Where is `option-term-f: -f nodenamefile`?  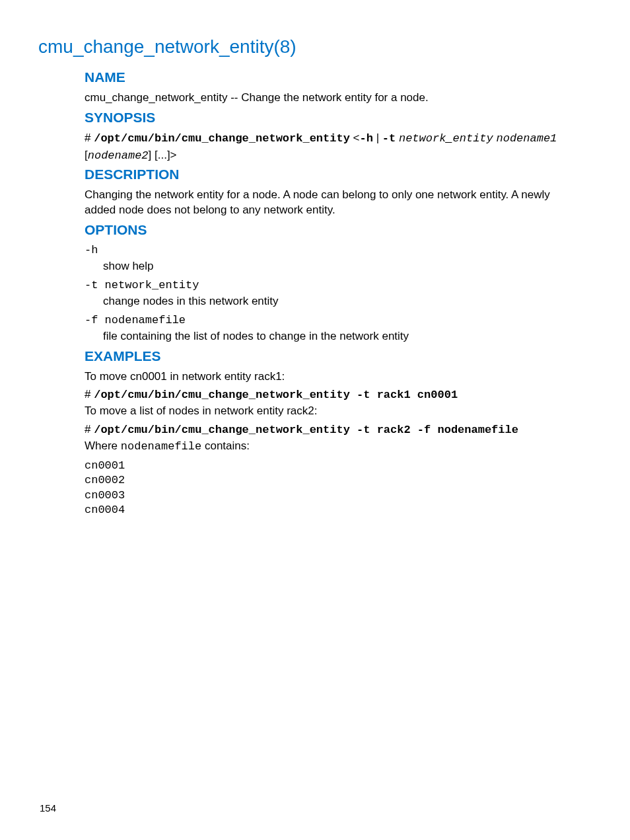 option-term-f: -f nodenamefile is located at coordinates (334, 320).